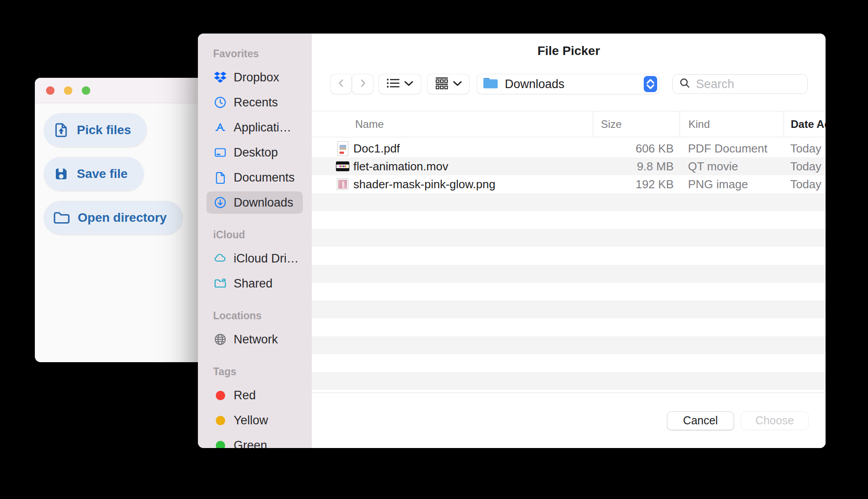 Image resolution: width=868 pixels, height=499 pixels. Describe the element at coordinates (255, 131) in the screenshot. I see `sidebar-section-favorites: Favorites Dropbox Recents Applicati…` at that location.